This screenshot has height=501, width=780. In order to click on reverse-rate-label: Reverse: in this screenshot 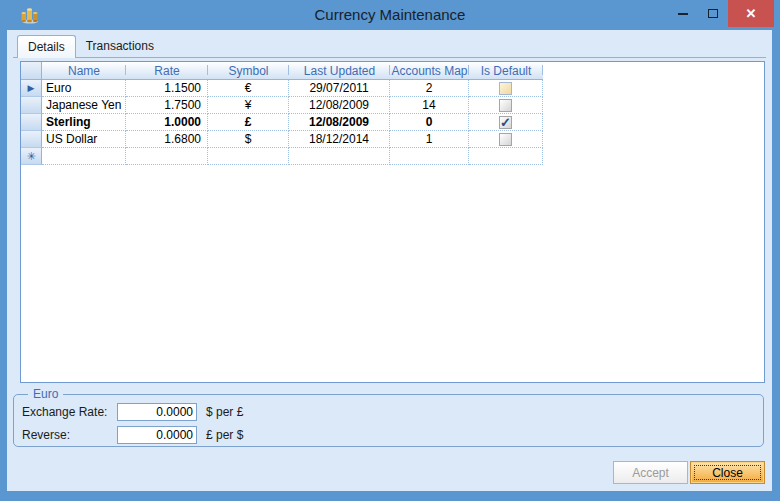, I will do `click(70, 435)`.